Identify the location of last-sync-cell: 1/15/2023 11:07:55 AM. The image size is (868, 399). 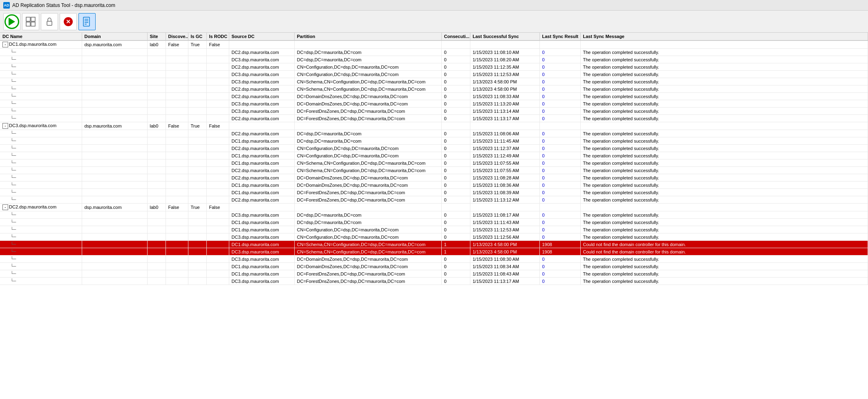
(505, 170).